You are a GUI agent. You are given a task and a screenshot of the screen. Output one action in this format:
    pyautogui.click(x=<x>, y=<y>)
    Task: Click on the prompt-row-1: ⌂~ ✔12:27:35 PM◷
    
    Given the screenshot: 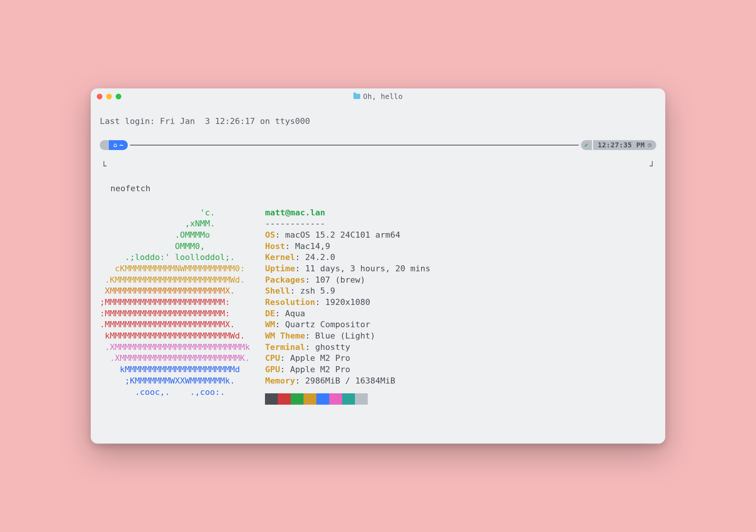 What is the action you would take?
    pyautogui.click(x=378, y=145)
    